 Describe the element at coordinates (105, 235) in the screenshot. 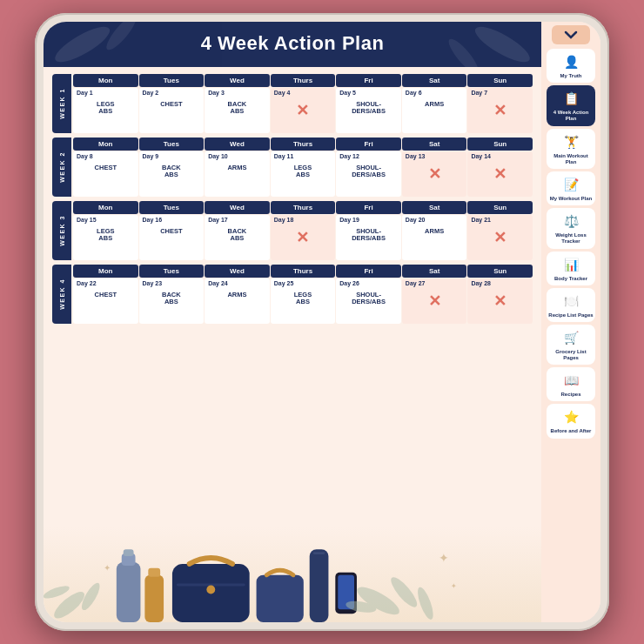

I see `exercise-w3-d1: LEGS ABS` at that location.